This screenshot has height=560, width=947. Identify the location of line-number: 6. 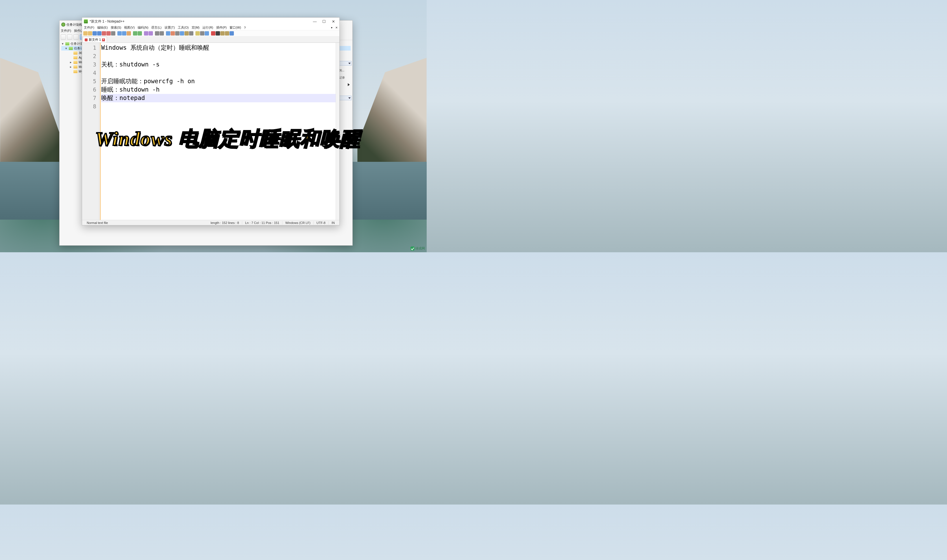
(91, 90).